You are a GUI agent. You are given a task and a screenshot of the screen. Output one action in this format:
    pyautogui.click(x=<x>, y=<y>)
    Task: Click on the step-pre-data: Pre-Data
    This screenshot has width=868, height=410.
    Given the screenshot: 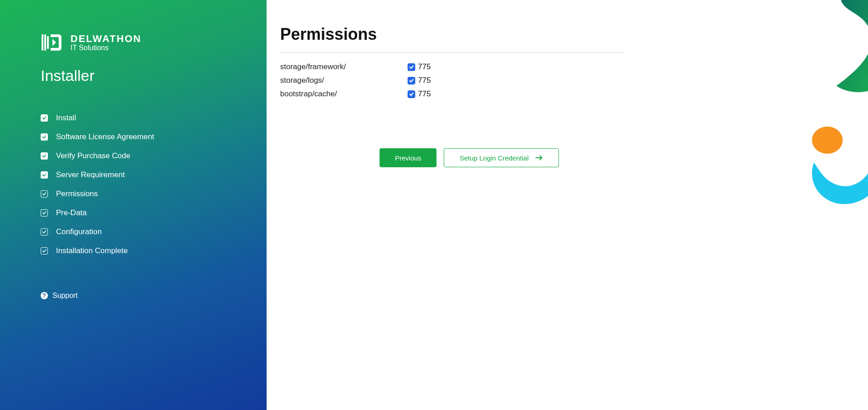 What is the action you would take?
    pyautogui.click(x=154, y=213)
    